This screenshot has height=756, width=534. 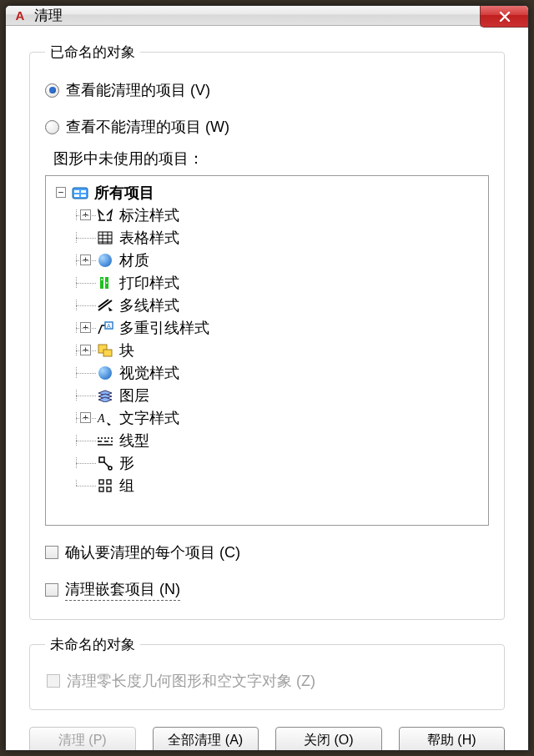 I want to click on tree-item: +标注样式, so click(x=267, y=215).